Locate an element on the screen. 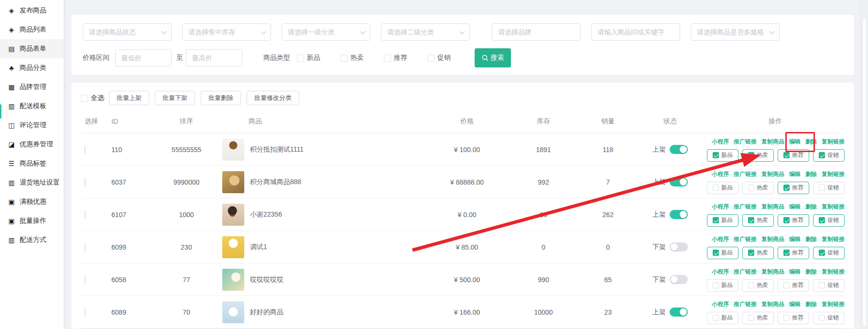 Image resolution: width=868 pixels, height=329 pixels. sidebar-item-1: ◈商品列表 is located at coordinates (32, 30).